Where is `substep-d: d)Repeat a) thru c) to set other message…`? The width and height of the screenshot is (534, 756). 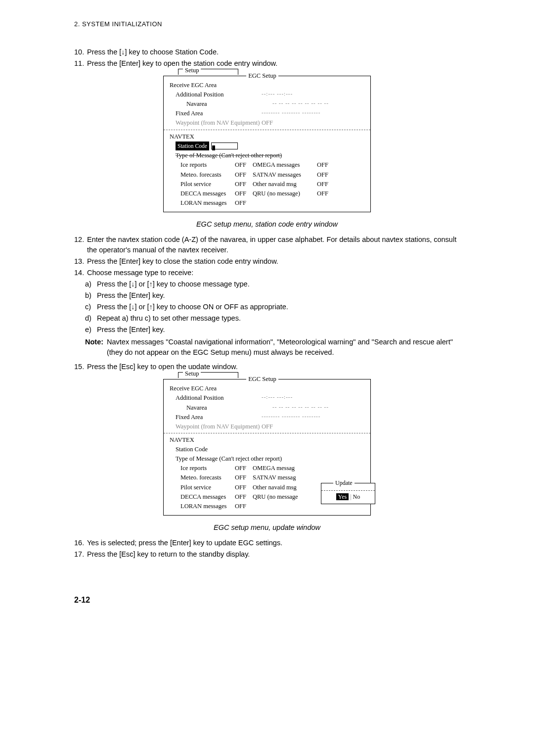 substep-d: d)Repeat a) thru c) to set other message… is located at coordinates (272, 319).